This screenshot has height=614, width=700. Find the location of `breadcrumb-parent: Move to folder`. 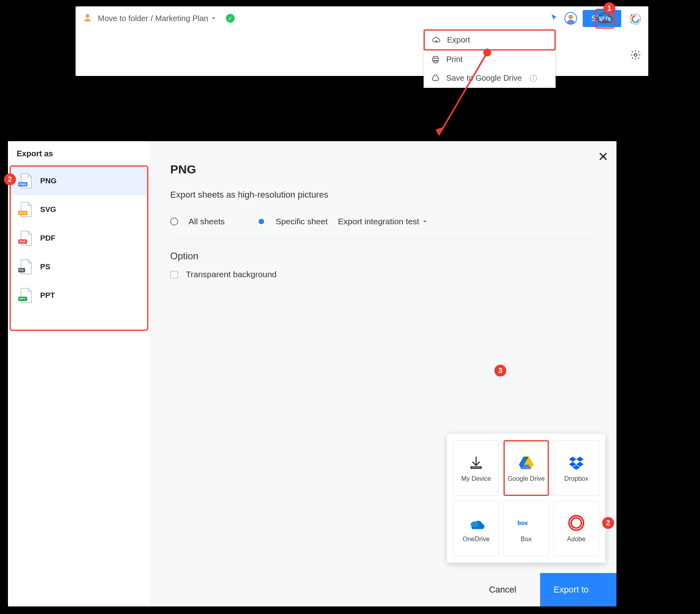

breadcrumb-parent: Move to folder is located at coordinates (123, 18).